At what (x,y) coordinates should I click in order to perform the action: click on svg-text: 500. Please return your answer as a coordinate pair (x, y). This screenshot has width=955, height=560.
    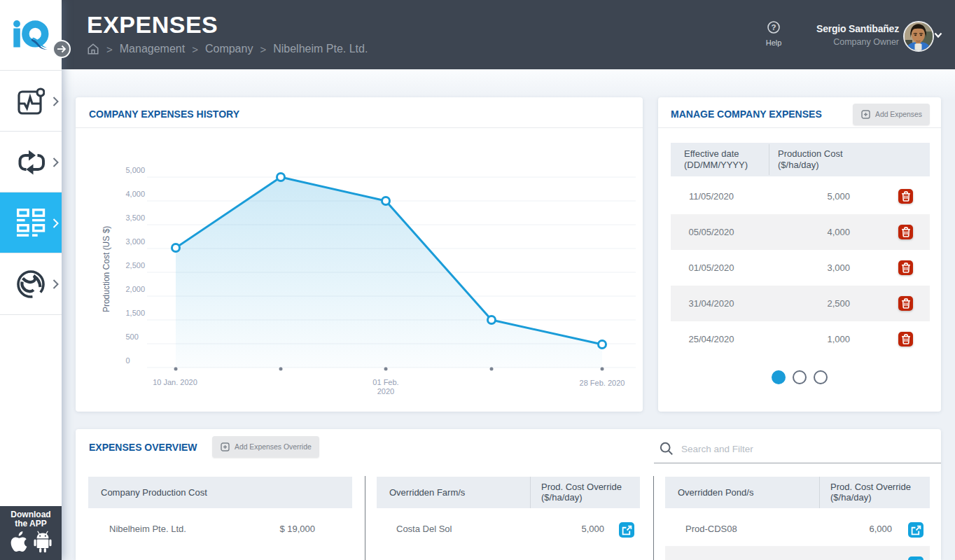
    Looking at the image, I should click on (132, 337).